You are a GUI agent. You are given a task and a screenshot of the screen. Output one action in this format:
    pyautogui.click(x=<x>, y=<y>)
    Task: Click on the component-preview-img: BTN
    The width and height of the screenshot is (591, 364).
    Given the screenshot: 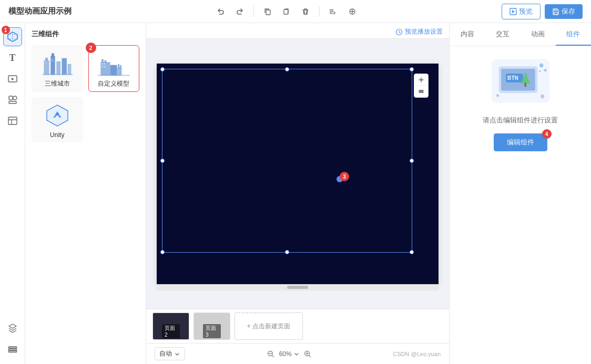 What is the action you would take?
    pyautogui.click(x=521, y=81)
    